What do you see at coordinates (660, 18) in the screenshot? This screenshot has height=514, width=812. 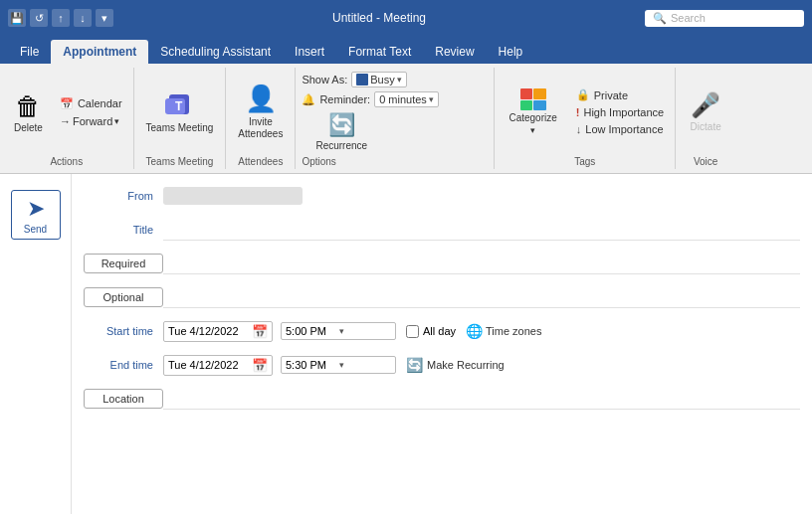 I see `search-icon: 🔍` at bounding box center [660, 18].